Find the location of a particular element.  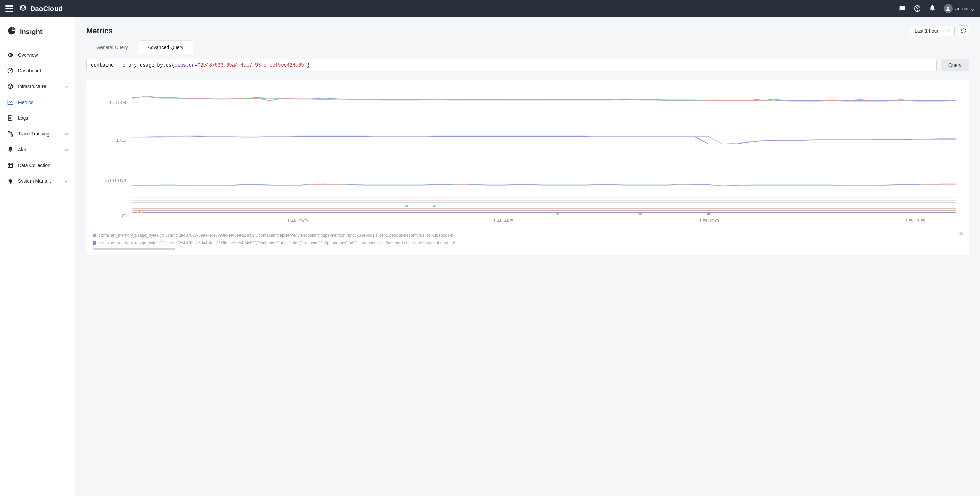

cube-outline-icon is located at coordinates (10, 86).